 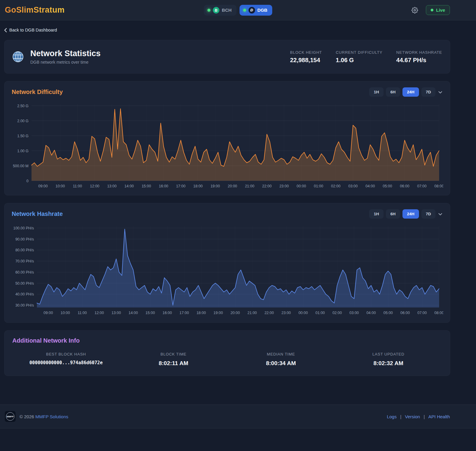 What do you see at coordinates (252, 10) in the screenshot?
I see `dgb-coin-icon: Đ` at bounding box center [252, 10].